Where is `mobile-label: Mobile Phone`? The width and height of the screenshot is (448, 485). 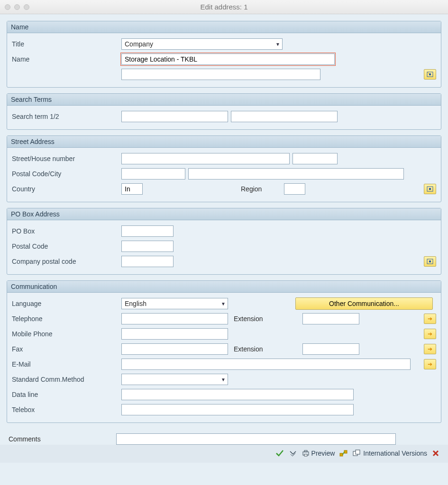
mobile-label: Mobile Phone is located at coordinates (65, 334).